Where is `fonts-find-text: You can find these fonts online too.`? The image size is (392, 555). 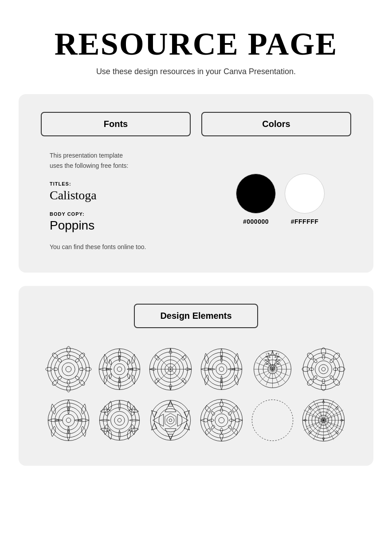 fonts-find-text: You can find these fonts online too. is located at coordinates (121, 247).